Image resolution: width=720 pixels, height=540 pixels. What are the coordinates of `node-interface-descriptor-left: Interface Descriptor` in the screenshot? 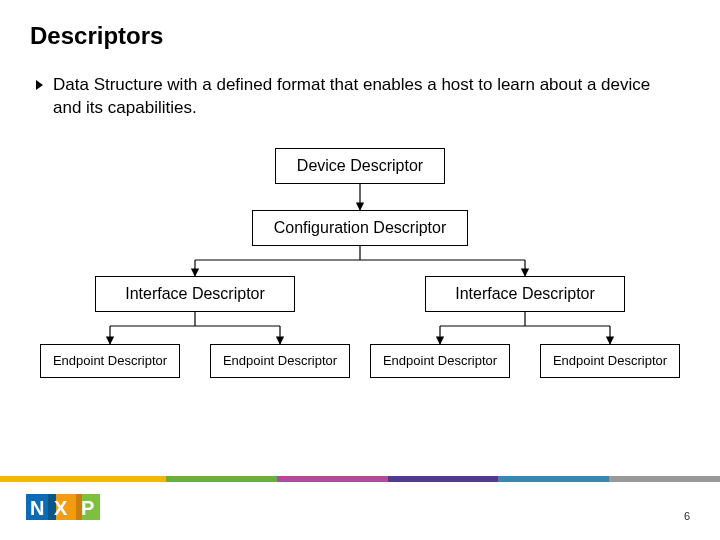 It's located at (195, 294).